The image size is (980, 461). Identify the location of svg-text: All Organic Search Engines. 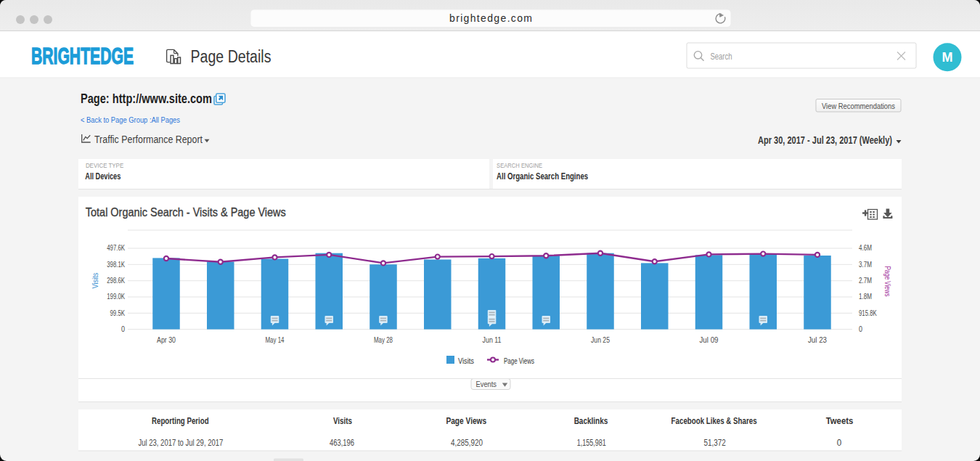
(542, 176).